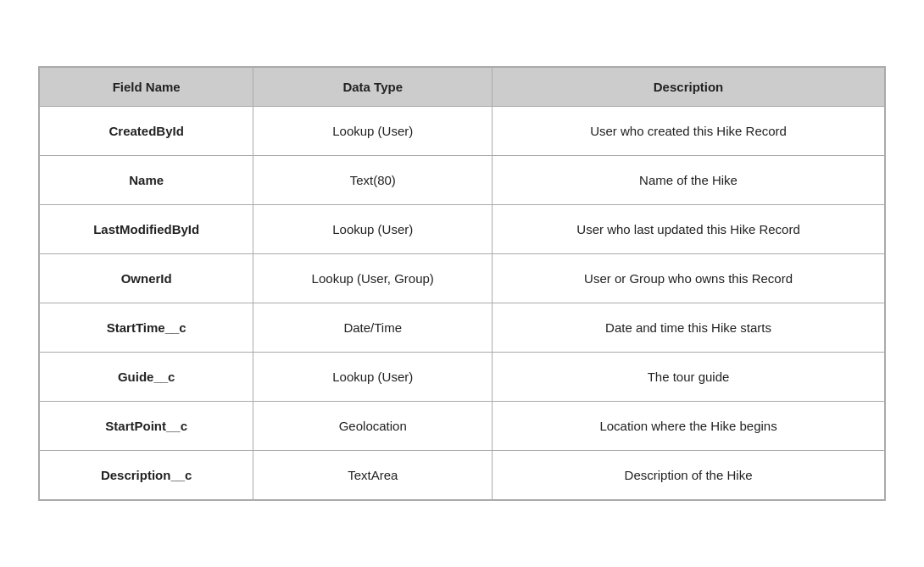 The height and width of the screenshot is (567, 924). Describe the element at coordinates (688, 131) in the screenshot. I see `cell-description: User who created this Hike Record` at that location.